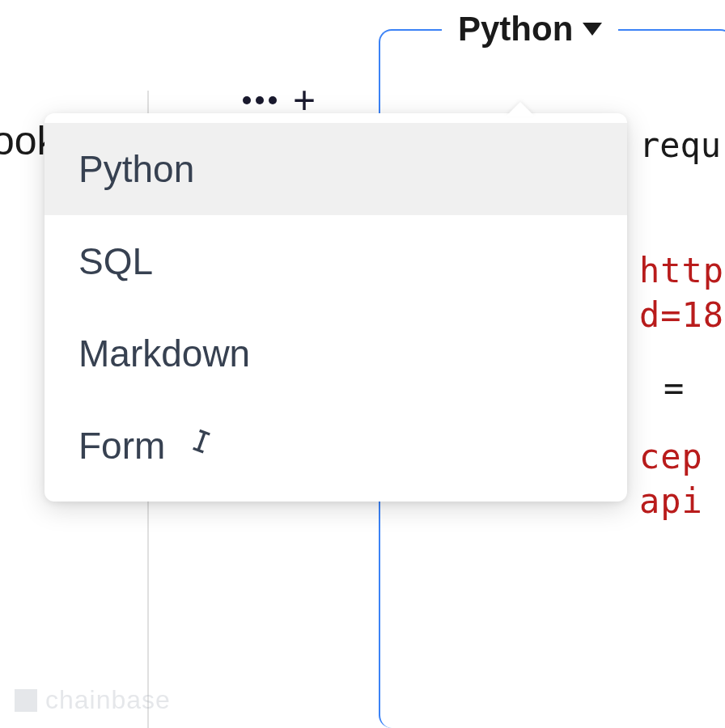 This screenshot has width=725, height=728. Describe the element at coordinates (520, 109) in the screenshot. I see `dropdown-pointer` at that location.